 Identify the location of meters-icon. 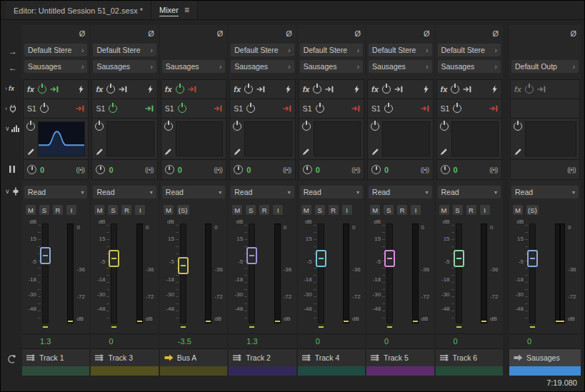
(12, 169).